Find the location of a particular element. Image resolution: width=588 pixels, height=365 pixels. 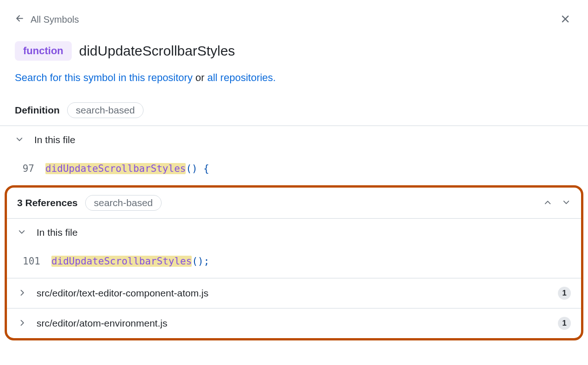

close-icon is located at coordinates (565, 23).